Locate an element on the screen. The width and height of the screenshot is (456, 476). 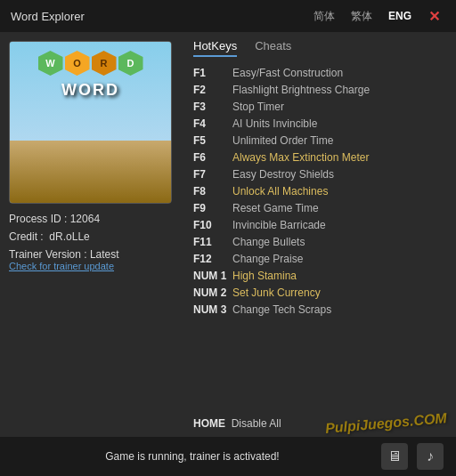
cheat-key-f5: F5 is located at coordinates (210, 141).